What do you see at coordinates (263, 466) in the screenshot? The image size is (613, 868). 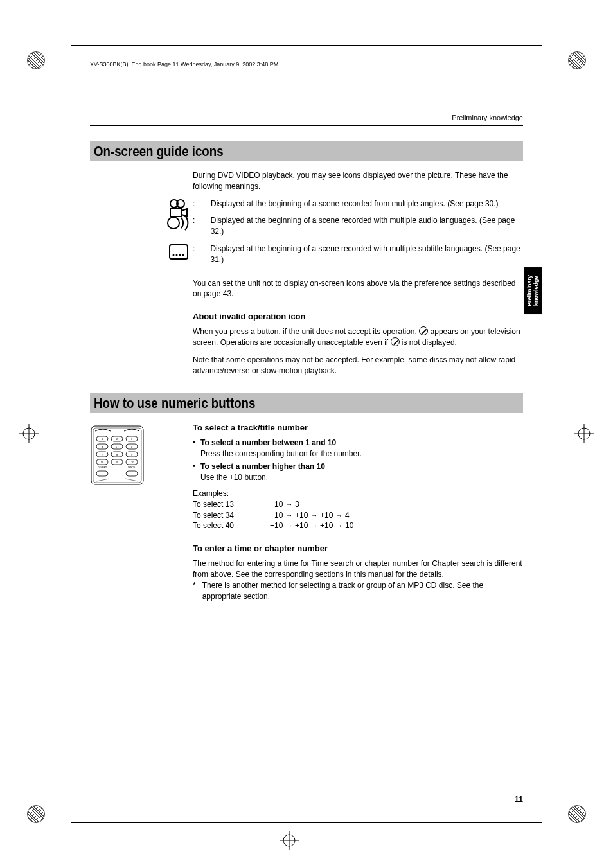 I see `bullet2-head: To select a number higher than 10` at bounding box center [263, 466].